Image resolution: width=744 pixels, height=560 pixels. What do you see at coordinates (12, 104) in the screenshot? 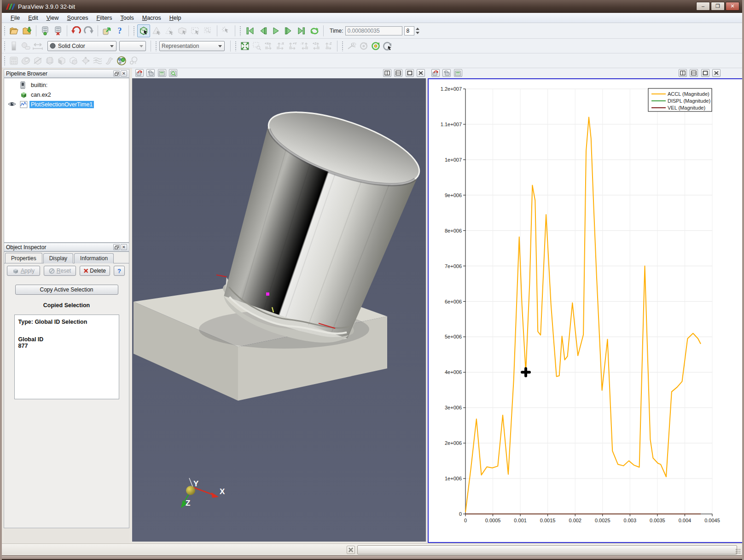
I see `visibility-eye-icon` at bounding box center [12, 104].